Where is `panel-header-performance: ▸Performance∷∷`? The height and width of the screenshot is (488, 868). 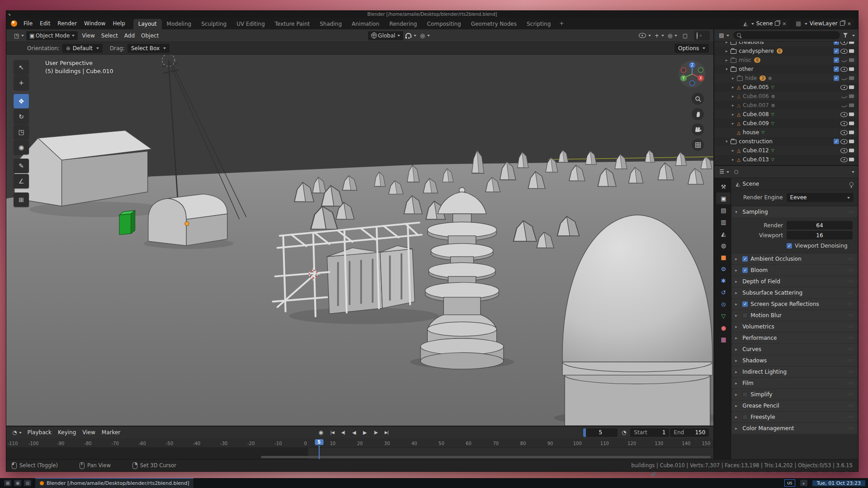 panel-header-performance: ▸Performance∷∷ is located at coordinates (795, 338).